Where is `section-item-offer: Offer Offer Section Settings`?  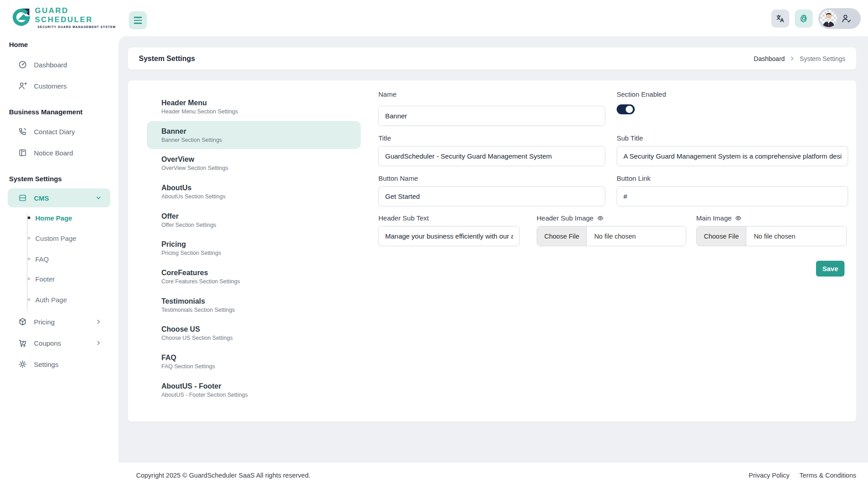 section-item-offer: Offer Offer Section Settings is located at coordinates (254, 221).